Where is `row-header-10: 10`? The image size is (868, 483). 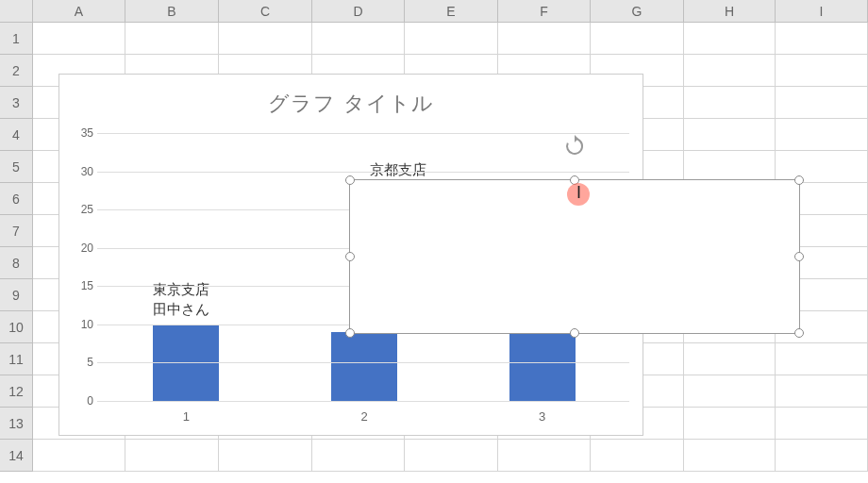
row-header-10: 10 is located at coordinates (17, 327).